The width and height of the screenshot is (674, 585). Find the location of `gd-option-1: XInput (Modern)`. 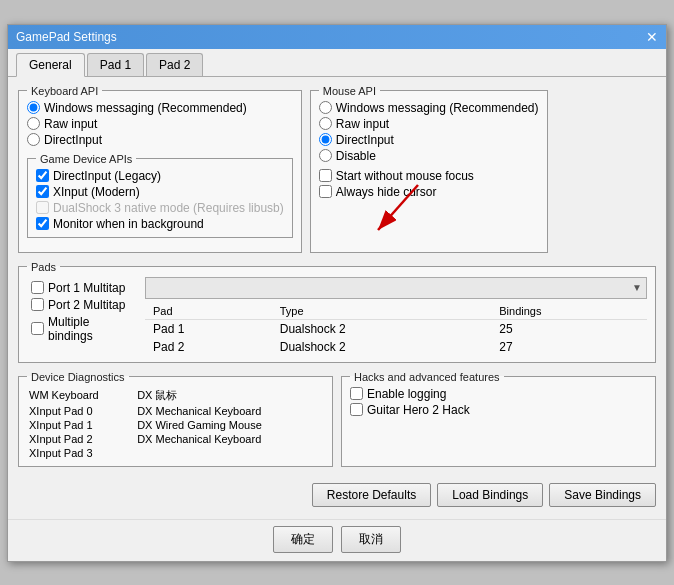

gd-option-1: XInput (Modern) is located at coordinates (160, 192).